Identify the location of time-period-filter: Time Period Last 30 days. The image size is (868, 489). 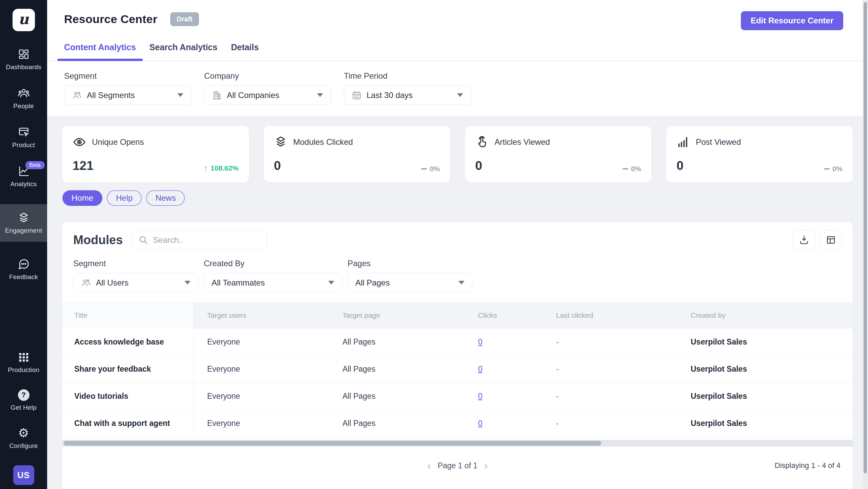
(408, 88).